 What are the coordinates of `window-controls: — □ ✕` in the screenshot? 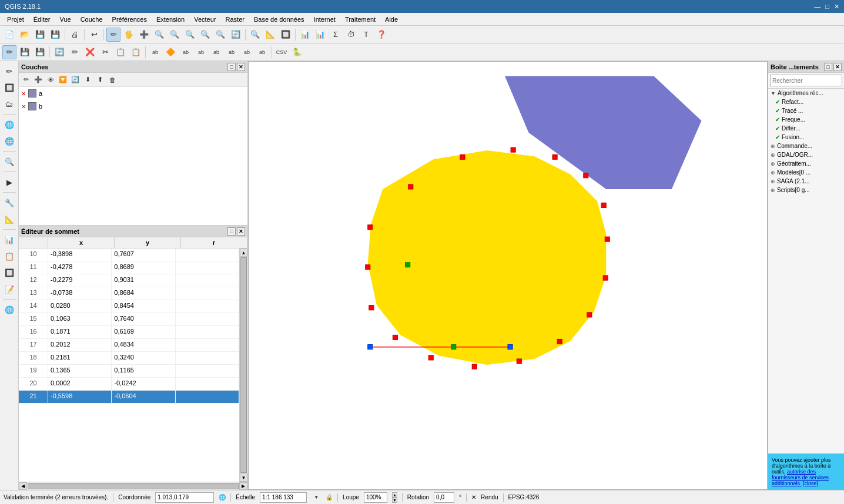 It's located at (826, 7).